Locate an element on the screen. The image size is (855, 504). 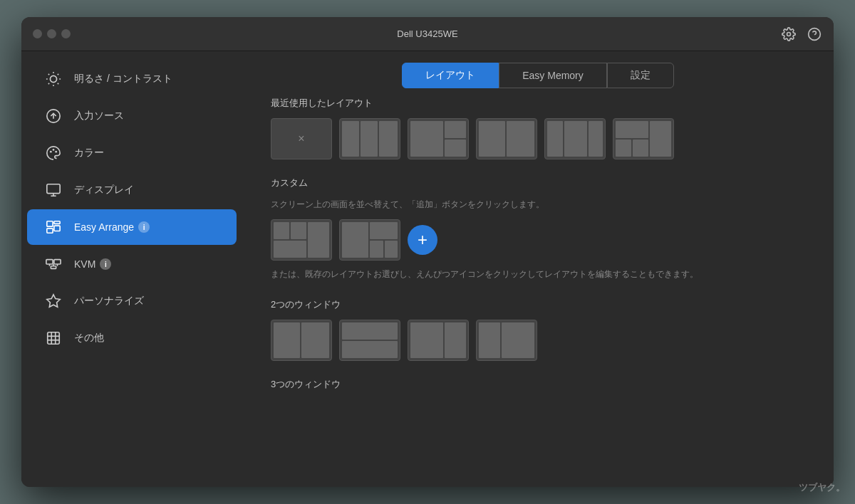
two-windows-title: 2つのウィンドウ is located at coordinates (538, 305).